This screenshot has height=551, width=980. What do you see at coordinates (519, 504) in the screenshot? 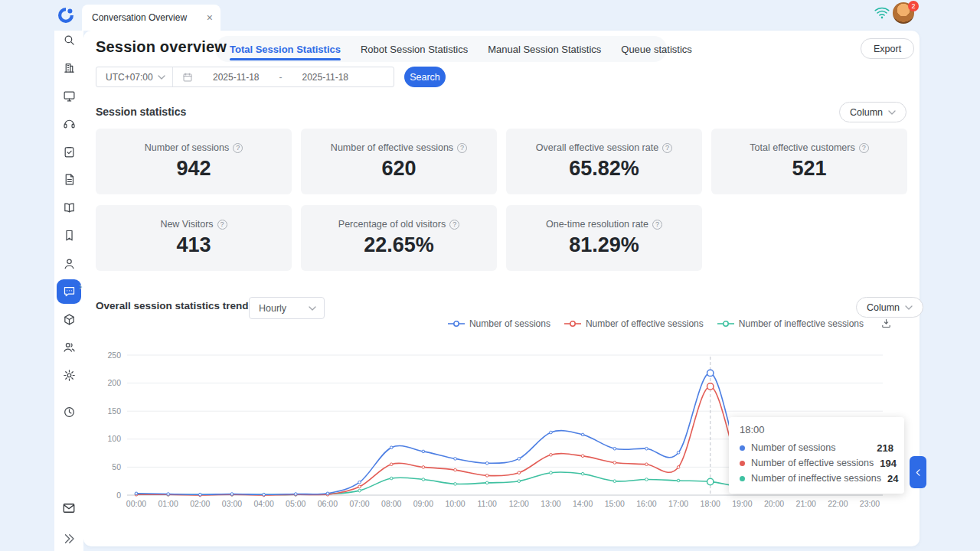
I see `svg-text: 12:00` at bounding box center [519, 504].